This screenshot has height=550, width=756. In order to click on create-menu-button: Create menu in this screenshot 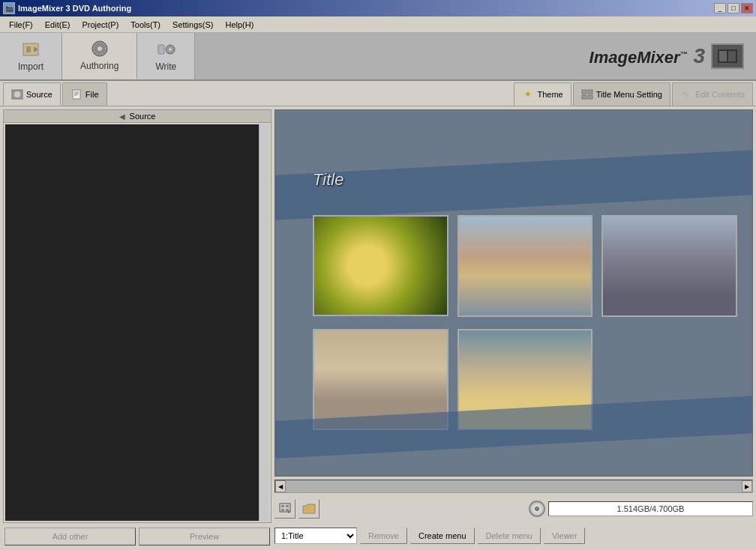, I will do `click(442, 536)`.